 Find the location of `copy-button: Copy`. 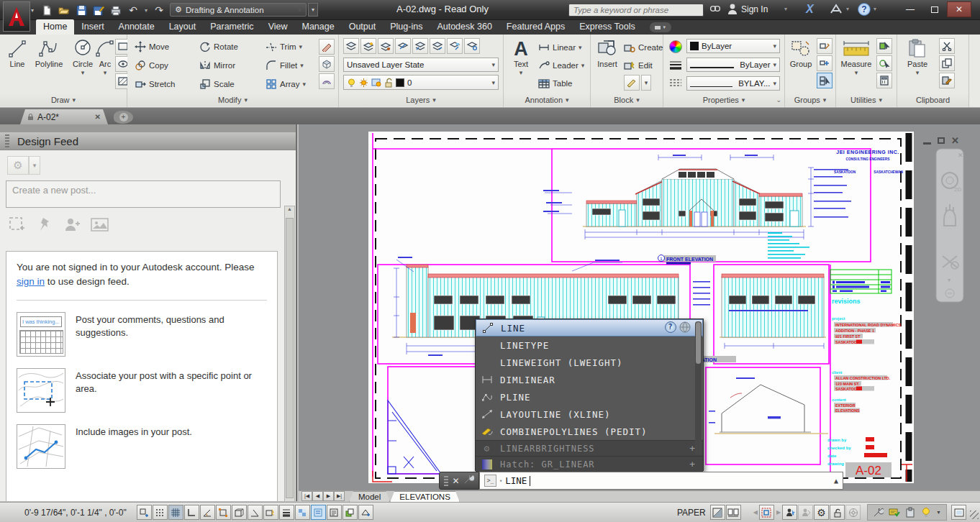

copy-button: Copy is located at coordinates (151, 65).